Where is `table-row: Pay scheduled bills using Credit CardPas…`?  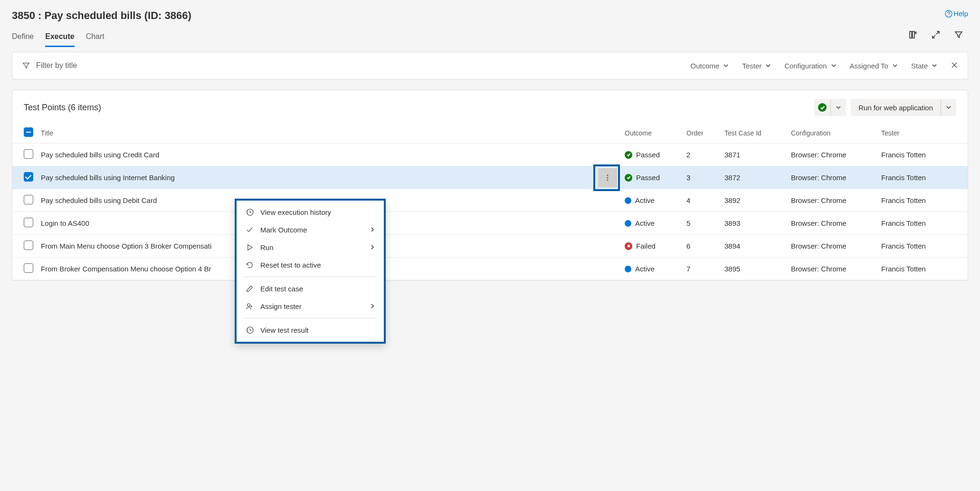 table-row: Pay scheduled bills using Credit CardPas… is located at coordinates (490, 155).